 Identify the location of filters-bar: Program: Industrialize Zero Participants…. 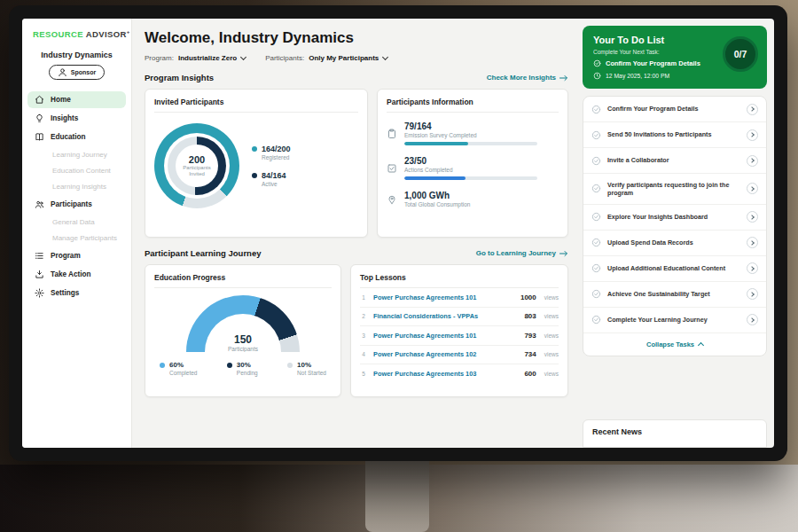
(356, 59).